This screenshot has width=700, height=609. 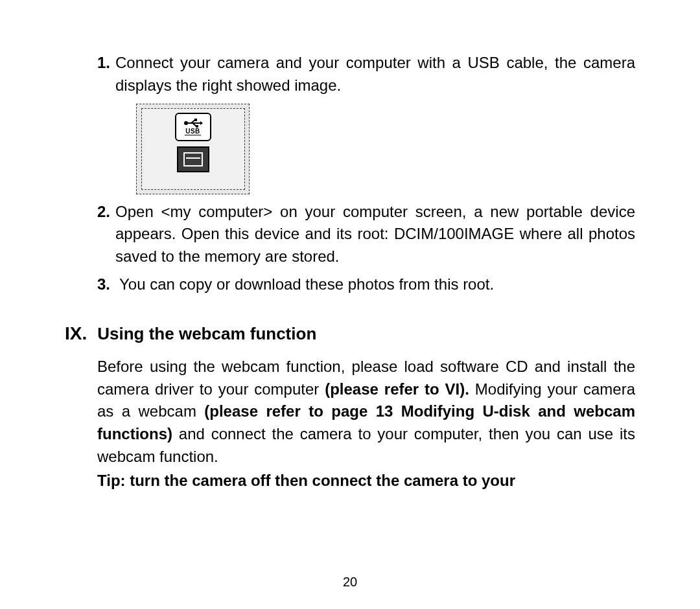 I want to click on section-number: IX., so click(x=76, y=334).